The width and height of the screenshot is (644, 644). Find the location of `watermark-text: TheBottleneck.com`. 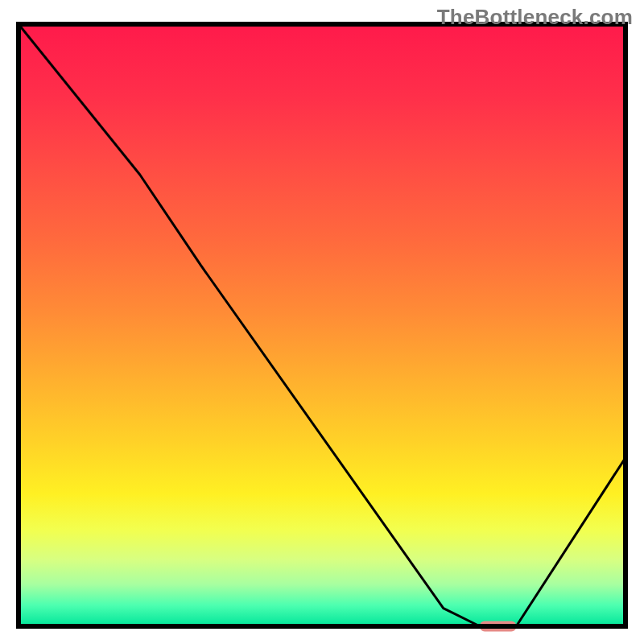

watermark-text: TheBottleneck.com is located at coordinates (535, 18).